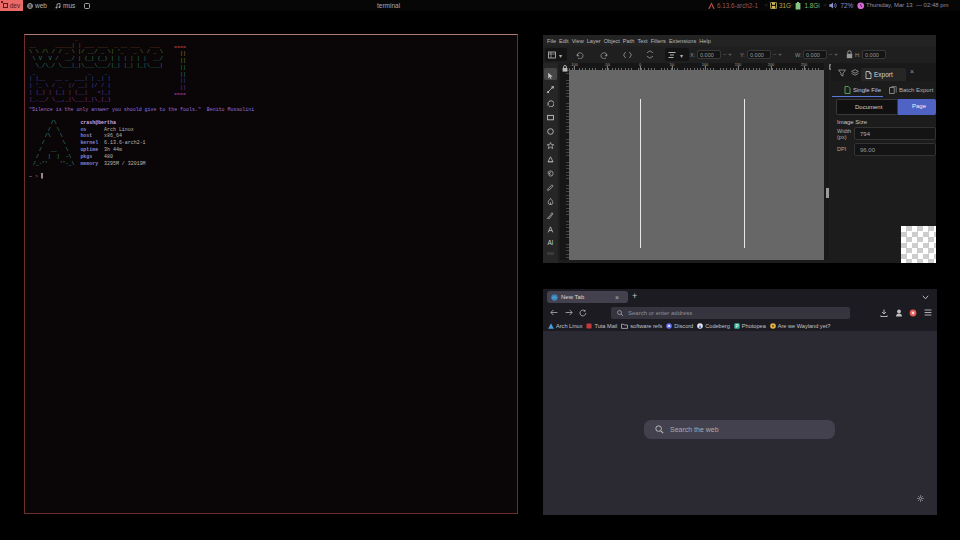 Image resolution: width=960 pixels, height=540 pixels. I want to click on svg-text: P, so click(736, 326).